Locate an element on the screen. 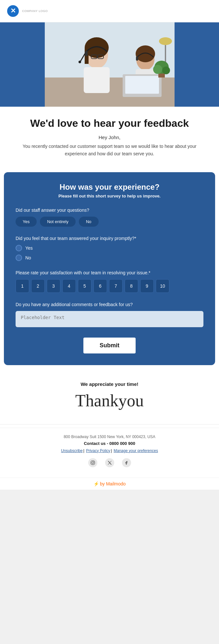 This screenshot has width=219, height=644. q1-not-entirely-button: Not entirely is located at coordinates (58, 222).